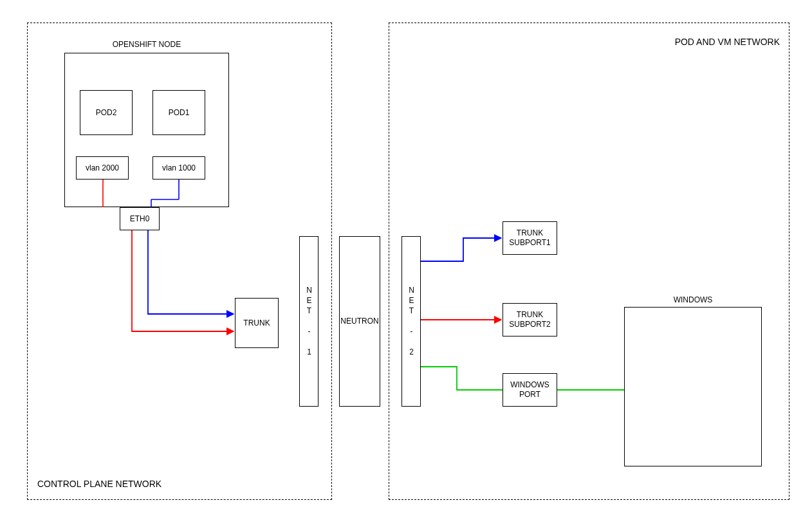  Describe the element at coordinates (359, 322) in the screenshot. I see `neutron-label: NEUTRON` at that location.